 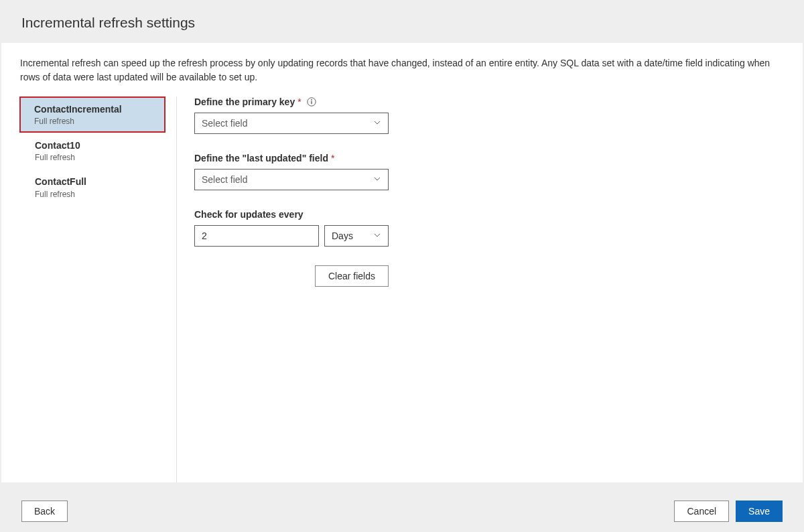 What do you see at coordinates (224, 123) in the screenshot?
I see `primary-key-placeholder: Select field` at bounding box center [224, 123].